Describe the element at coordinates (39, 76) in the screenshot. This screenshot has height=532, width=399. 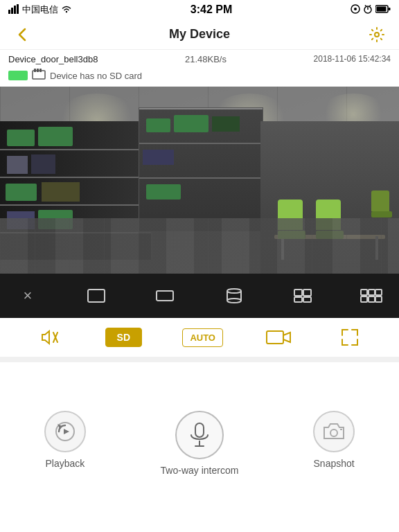
I see `sd-icon` at that location.